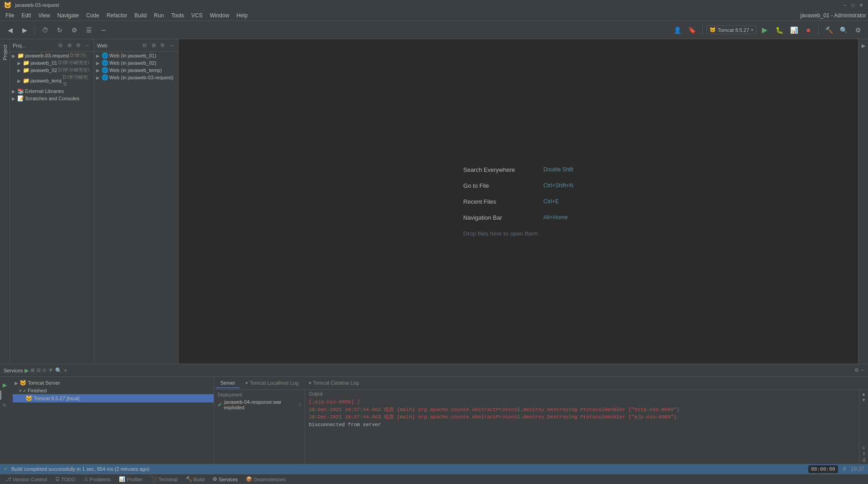  Describe the element at coordinates (863, 370) in the screenshot. I see `services-minimize-btn: ─` at that location.